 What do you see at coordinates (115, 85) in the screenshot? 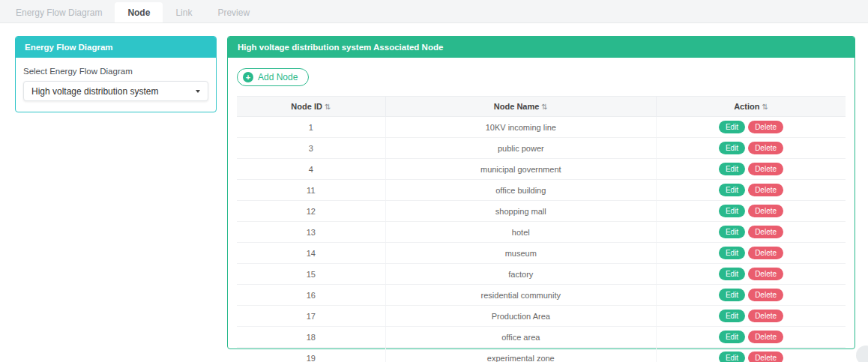
I see `left-panel-body: Select Energy Flow Diagram High voltage …` at bounding box center [115, 85].